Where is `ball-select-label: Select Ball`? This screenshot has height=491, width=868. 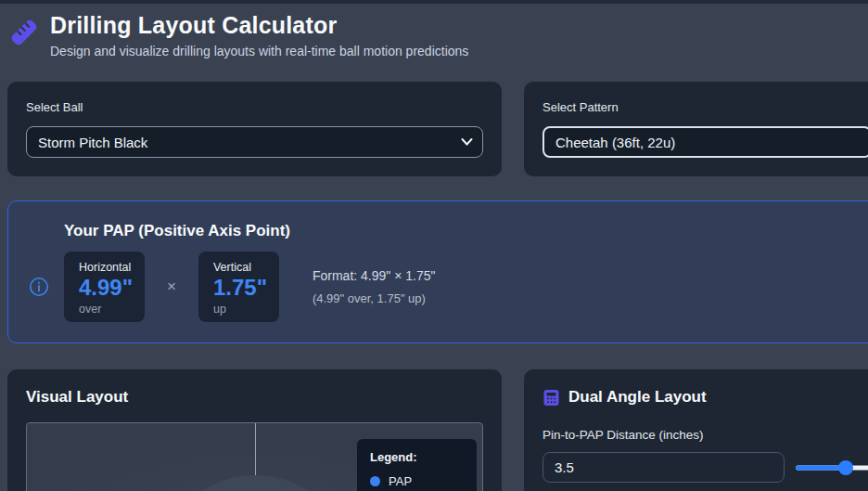 ball-select-label: Select Ball is located at coordinates (254, 108).